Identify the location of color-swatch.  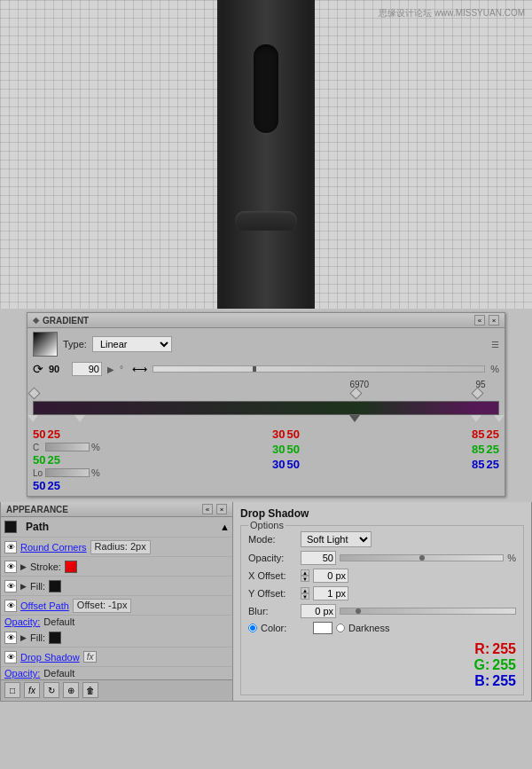
(323, 628).